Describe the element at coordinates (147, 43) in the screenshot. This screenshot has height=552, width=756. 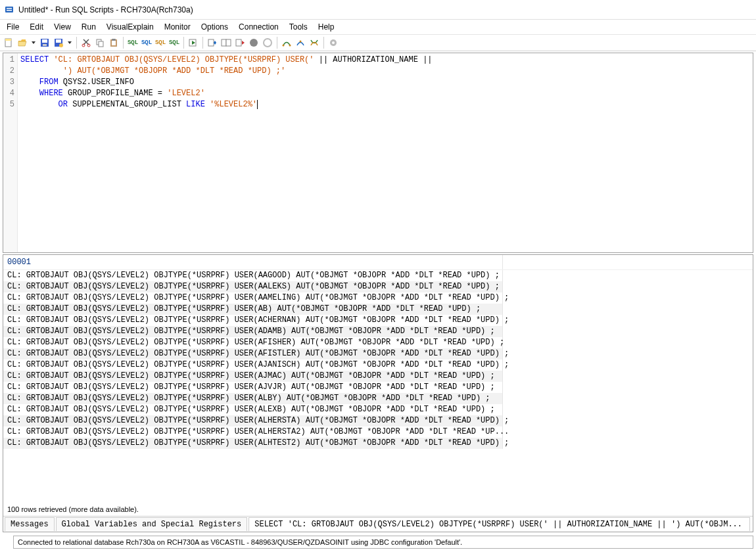
I see `sql-btn-2-icon: SQL` at that location.